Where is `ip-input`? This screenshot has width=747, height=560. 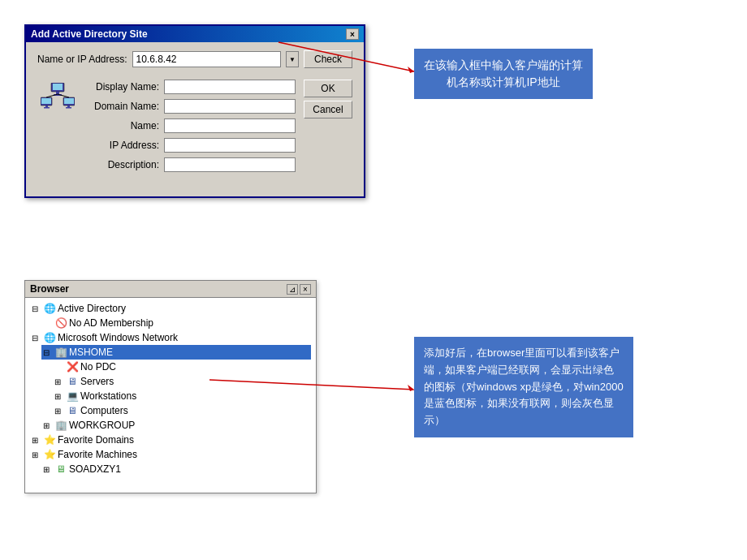 ip-input is located at coordinates (207, 59).